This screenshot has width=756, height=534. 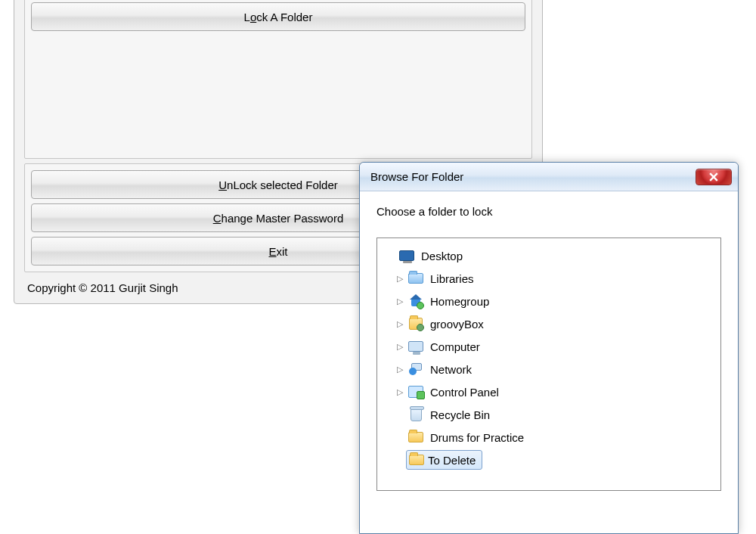 I want to click on tree-item-computer: ▷ Computer, so click(x=549, y=346).